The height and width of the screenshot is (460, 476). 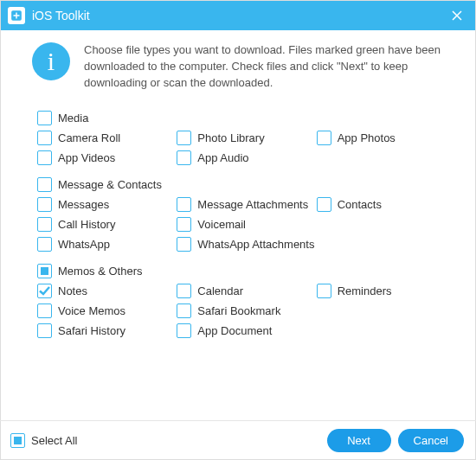 I want to click on checkbox-voice-memos: Voice Memos, so click(x=107, y=311).